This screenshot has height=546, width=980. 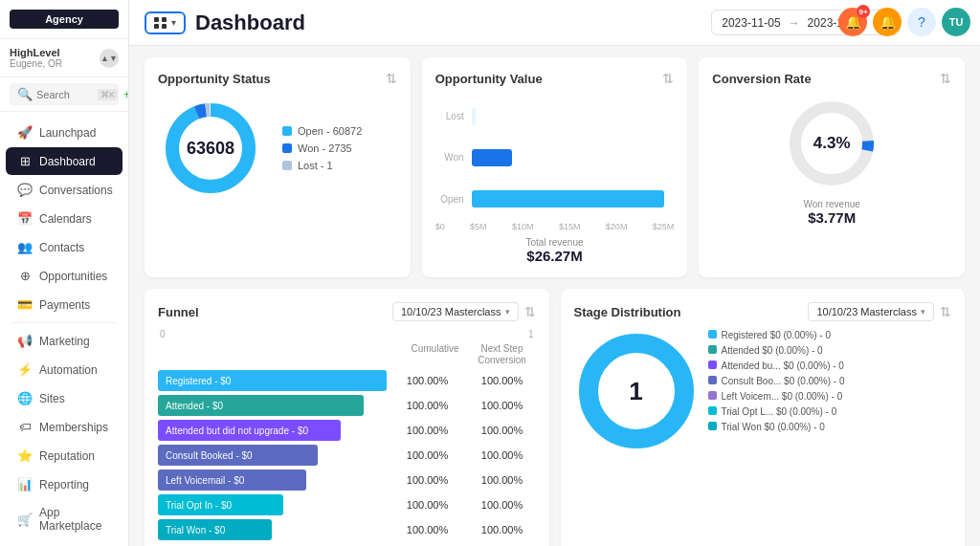 I want to click on sidebar-item-dashboard: ⊞ Dashboard, so click(x=64, y=161).